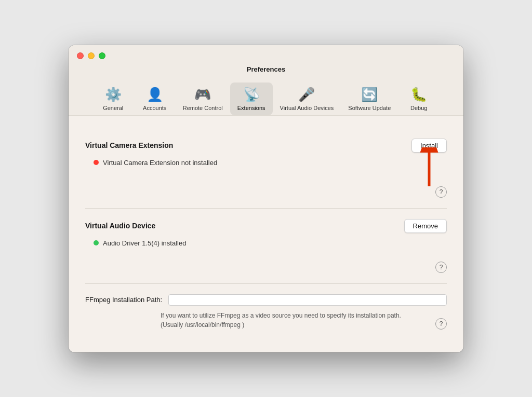 The image size is (532, 397). What do you see at coordinates (96, 243) in the screenshot?
I see `virtual-audio-status-dot` at bounding box center [96, 243].